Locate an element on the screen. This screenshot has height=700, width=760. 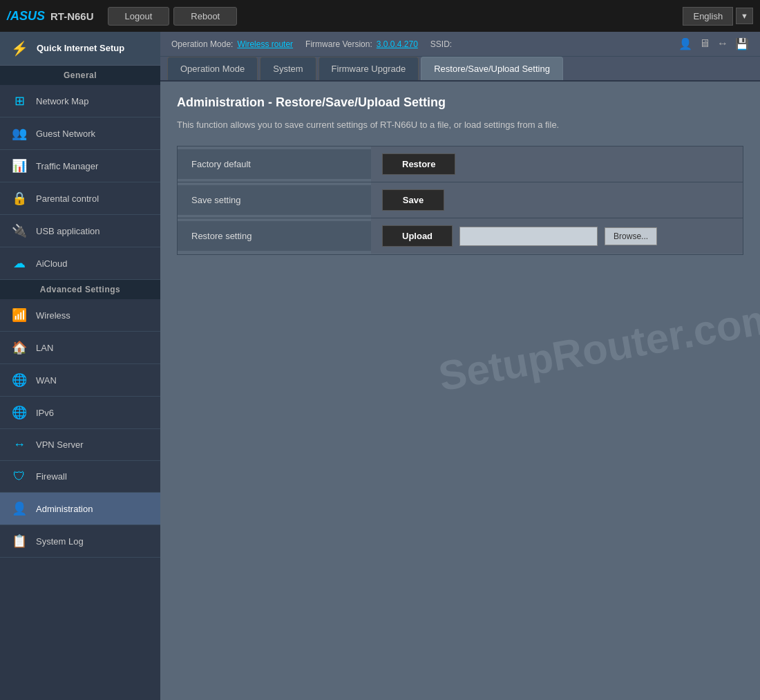
sidebar-item-network-map: ⊞ Network Map is located at coordinates (80, 101).